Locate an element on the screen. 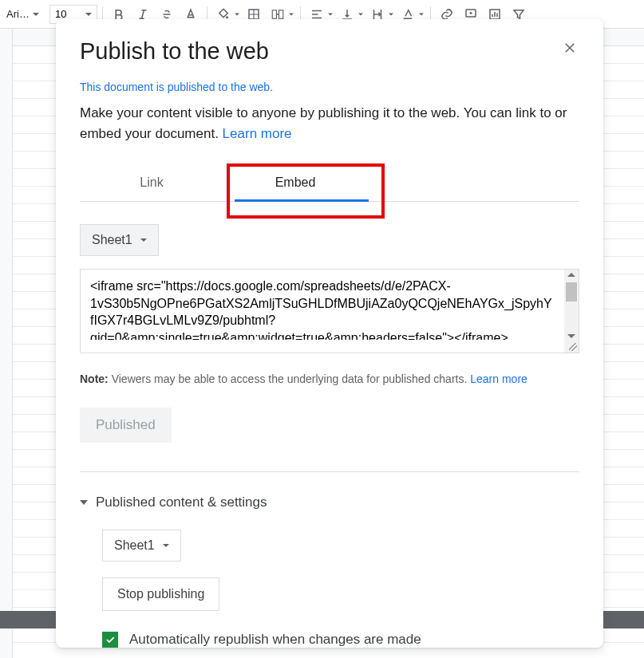 Image resolution: width=644 pixels, height=658 pixels. triangle-down-icon is located at coordinates (84, 502).